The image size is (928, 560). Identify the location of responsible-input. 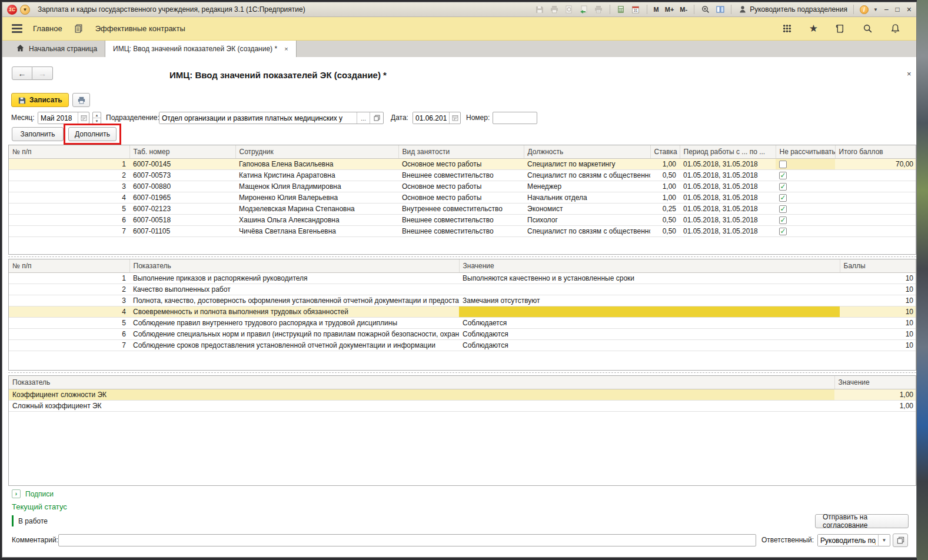
(848, 540).